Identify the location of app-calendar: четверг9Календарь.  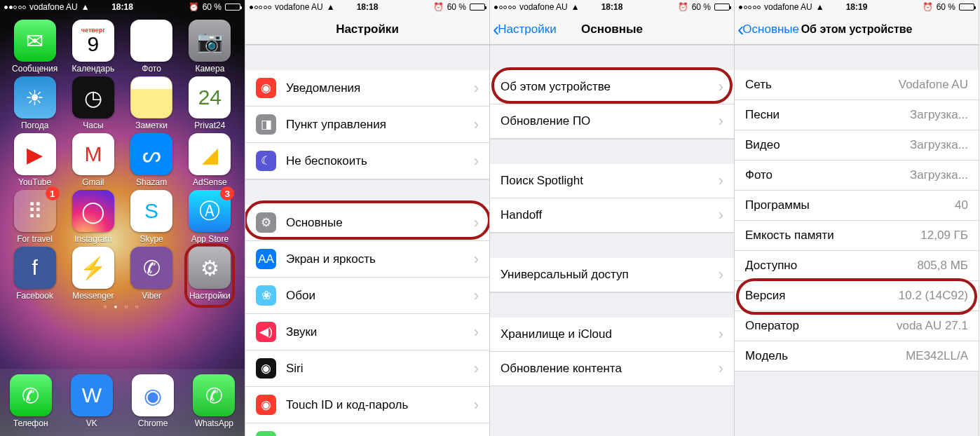
(93, 46).